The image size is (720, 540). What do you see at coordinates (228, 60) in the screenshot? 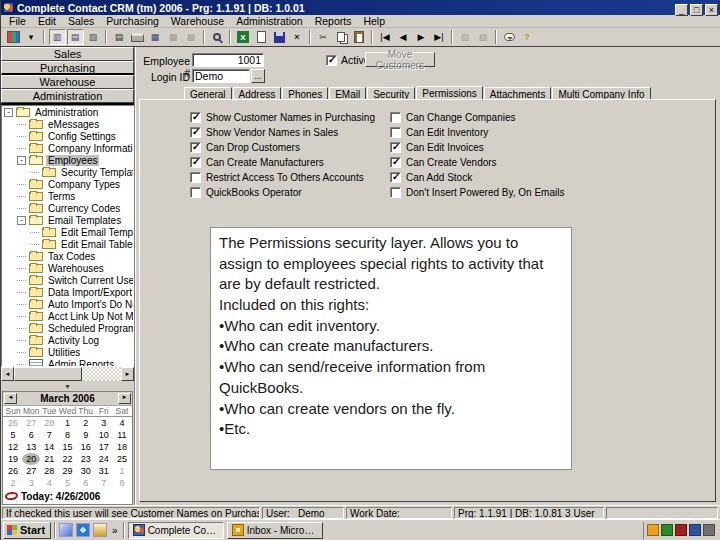
I see `employee-number-field` at bounding box center [228, 60].